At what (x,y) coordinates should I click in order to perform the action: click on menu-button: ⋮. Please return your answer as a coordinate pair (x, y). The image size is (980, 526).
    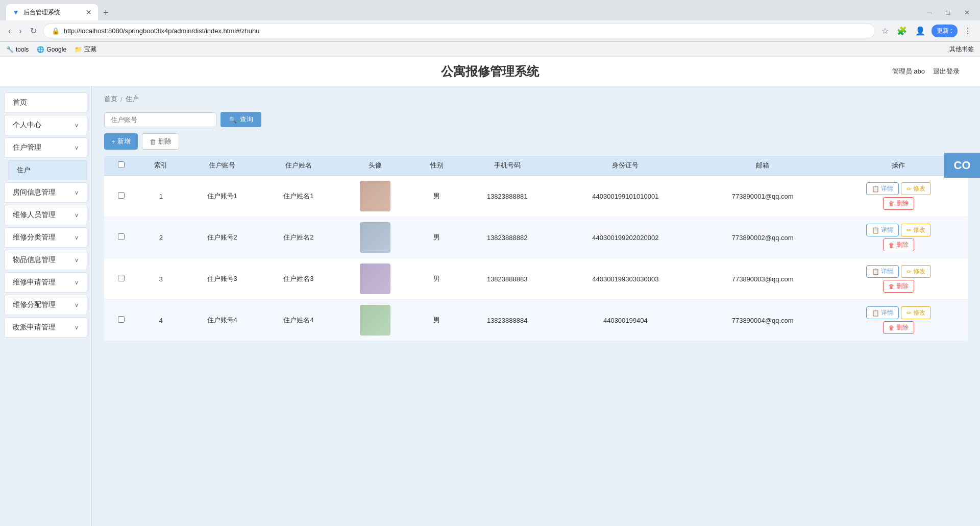
    Looking at the image, I should click on (968, 31).